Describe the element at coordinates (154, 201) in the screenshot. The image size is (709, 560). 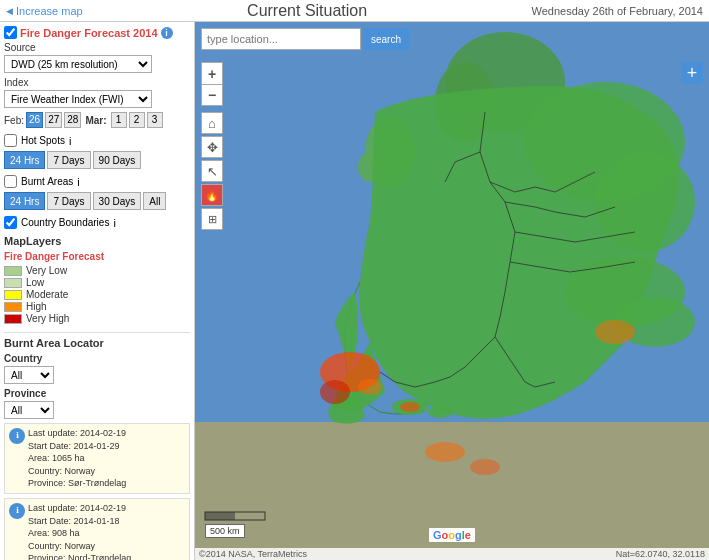
I see `burnt-areas-tab-all: All` at that location.